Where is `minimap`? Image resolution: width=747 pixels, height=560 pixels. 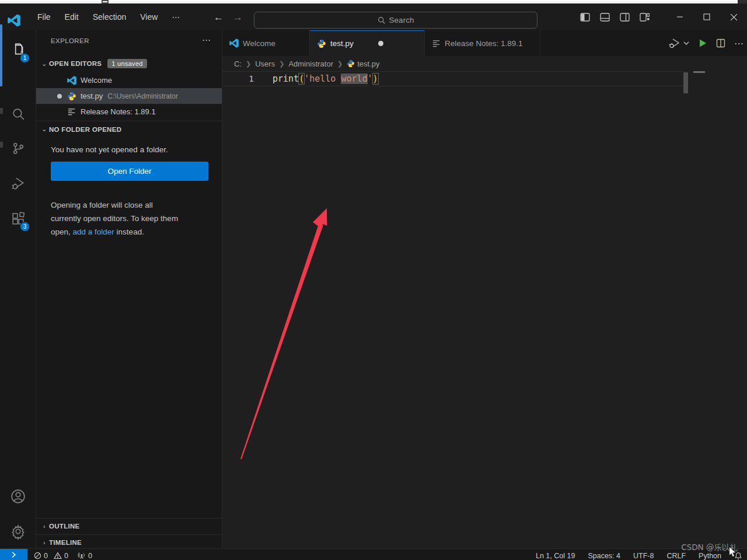
minimap is located at coordinates (699, 72).